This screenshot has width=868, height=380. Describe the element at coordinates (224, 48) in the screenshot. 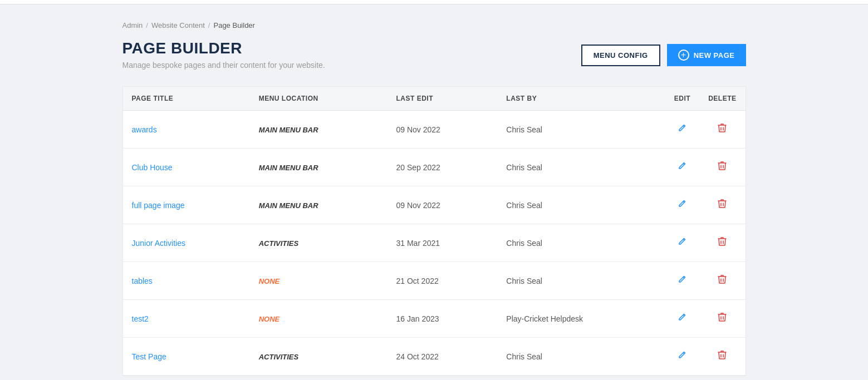

I see `page-title: PAGE BUILDER` at that location.